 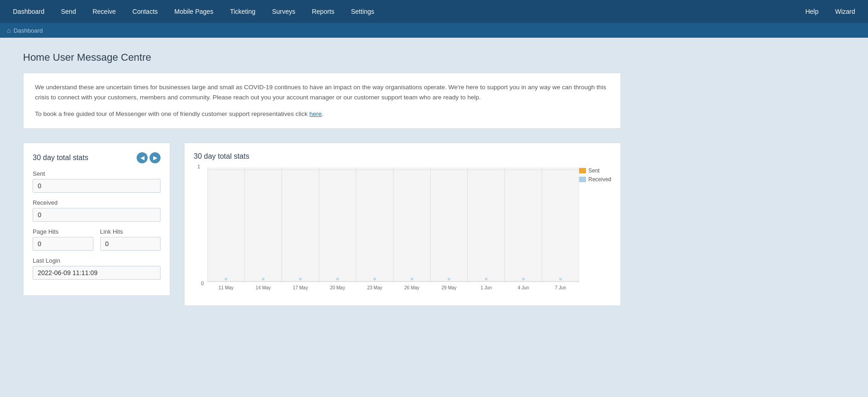 I want to click on legend-received: Received, so click(x=595, y=179).